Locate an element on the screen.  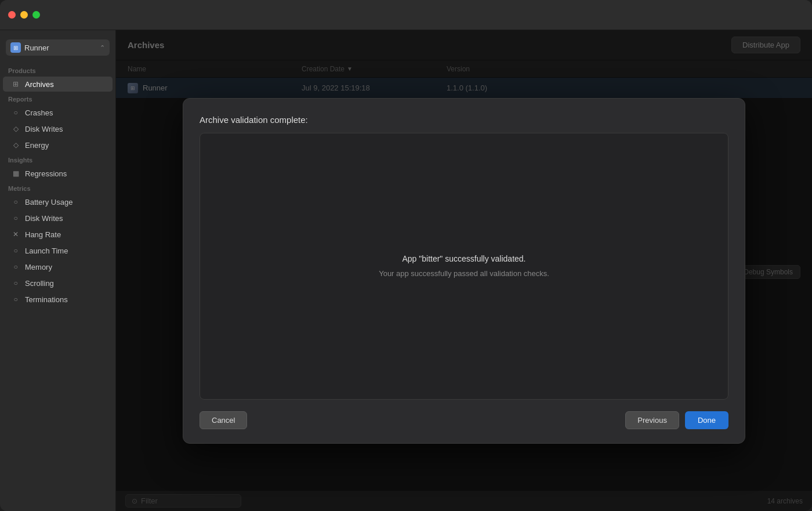
modal-title: Archive validation complete: is located at coordinates (464, 119).